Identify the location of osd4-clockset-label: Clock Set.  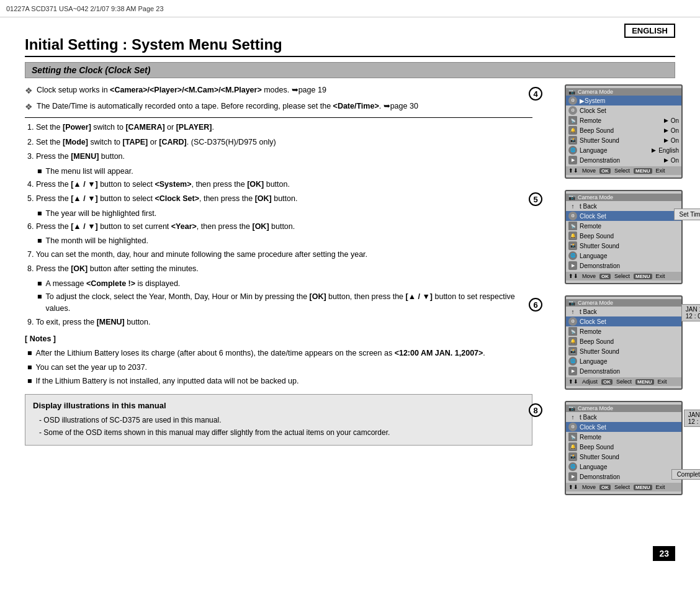
(629, 110).